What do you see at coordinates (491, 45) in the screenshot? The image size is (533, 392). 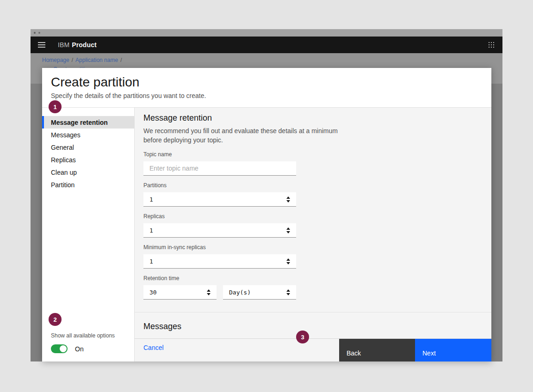 I see `app-switcher-icon` at bounding box center [491, 45].